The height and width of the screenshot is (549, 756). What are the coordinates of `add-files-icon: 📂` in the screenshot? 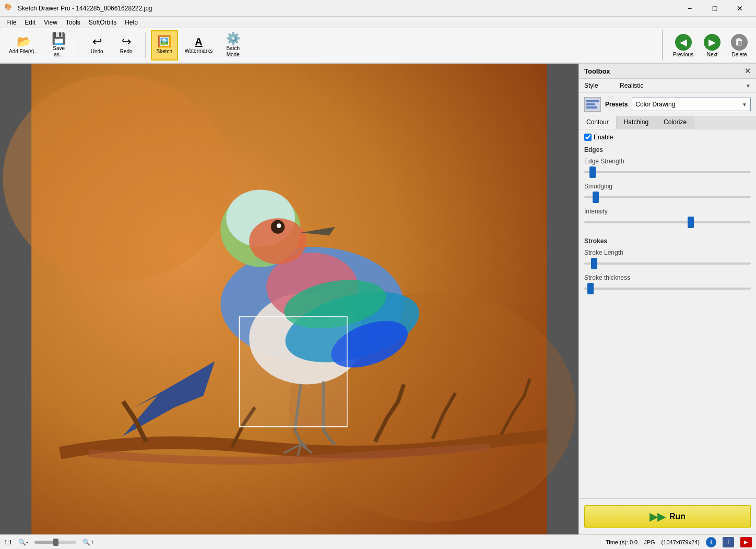 It's located at (24, 42).